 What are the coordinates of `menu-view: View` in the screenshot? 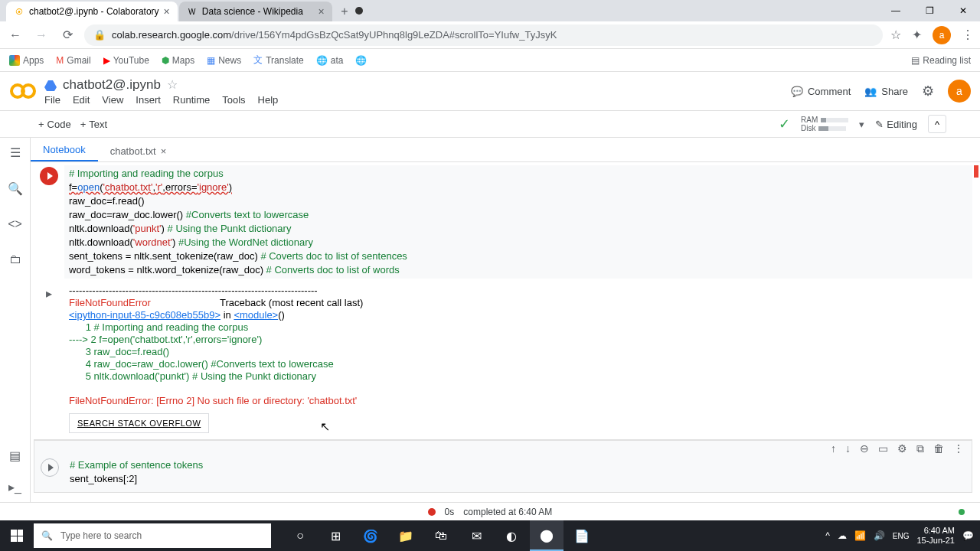 It's located at (113, 99).